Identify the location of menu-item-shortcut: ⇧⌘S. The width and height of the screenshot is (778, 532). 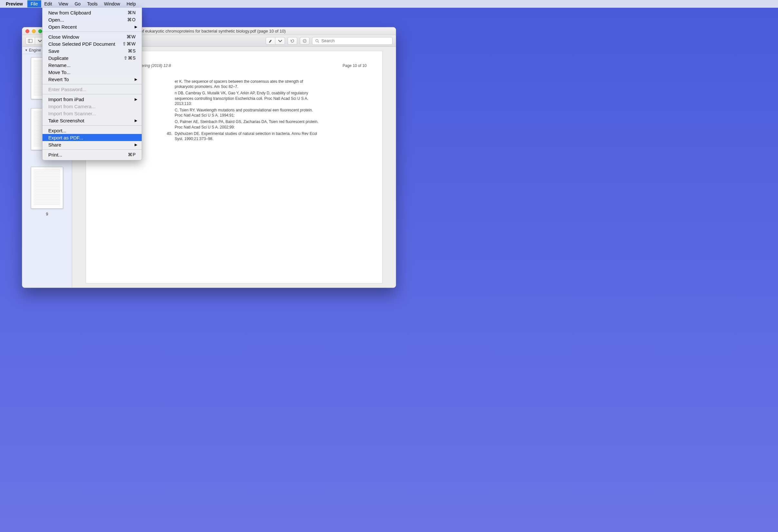
(130, 58).